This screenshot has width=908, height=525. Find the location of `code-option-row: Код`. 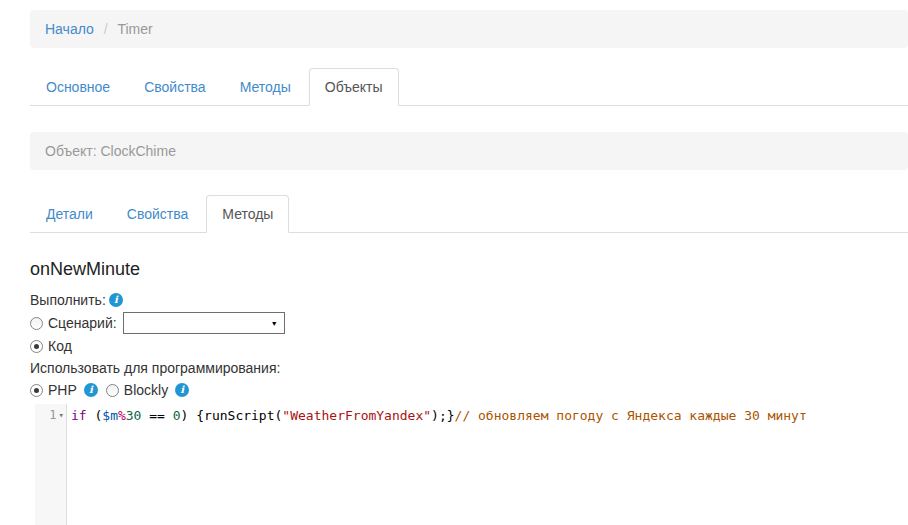

code-option-row: Код is located at coordinates (469, 346).